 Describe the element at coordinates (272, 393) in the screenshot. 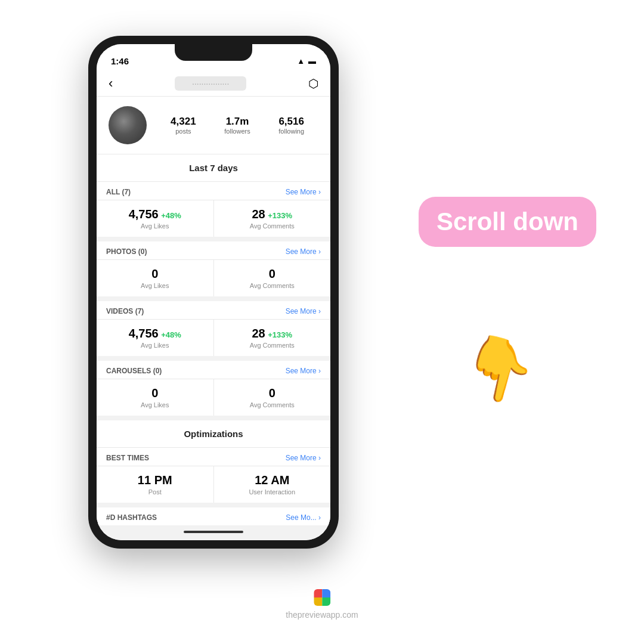

I see `carousels-comments-value: 0` at that location.